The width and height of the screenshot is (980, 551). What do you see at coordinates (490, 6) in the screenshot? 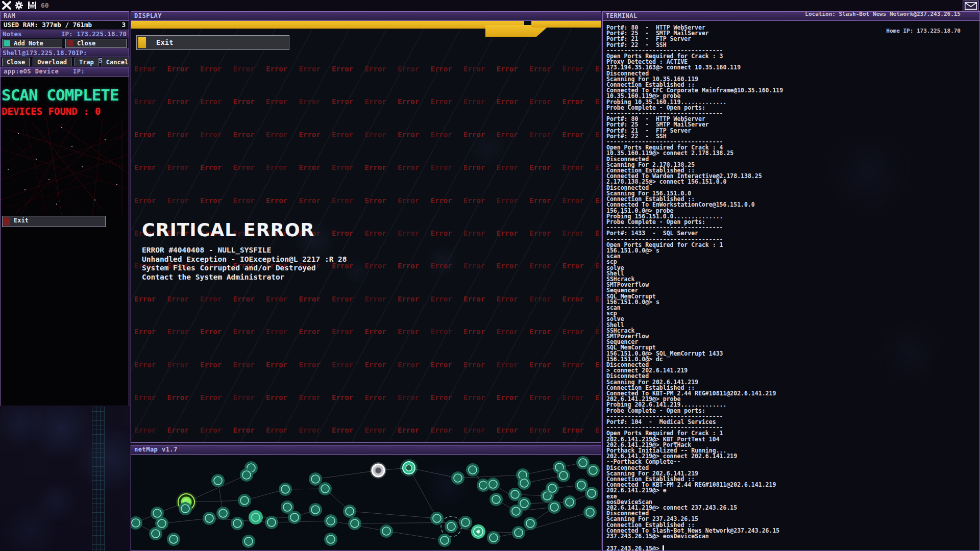
I see `top-bar: 60 Location: Slash-Bot News Network@237.…` at bounding box center [490, 6].